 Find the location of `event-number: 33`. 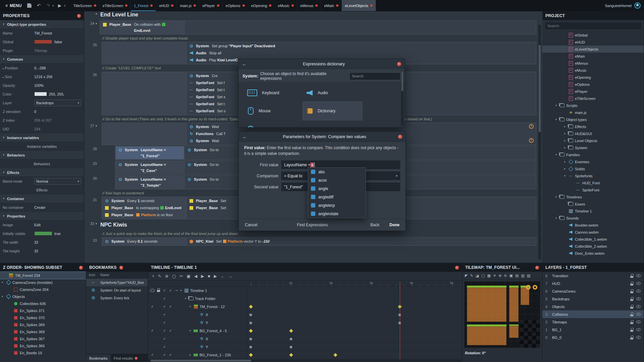

event-number: 33 is located at coordinates (92, 241).